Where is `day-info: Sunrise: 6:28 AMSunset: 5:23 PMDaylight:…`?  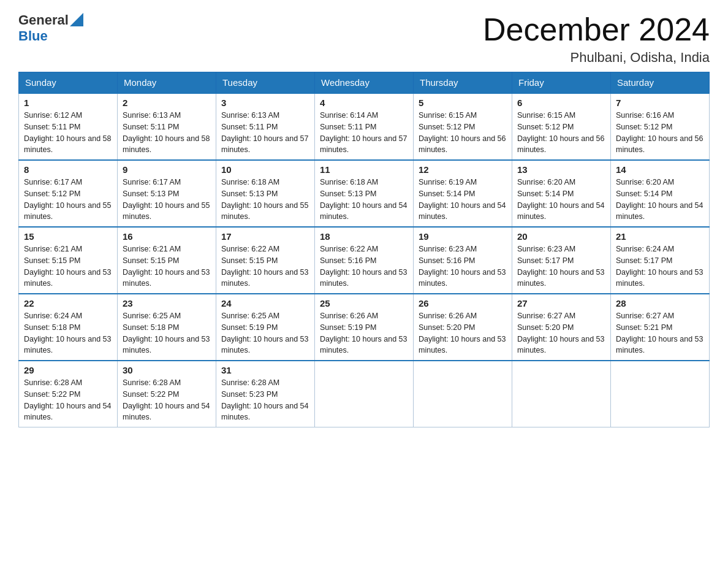
day-info: Sunrise: 6:28 AMSunset: 5:23 PMDaylight:… is located at coordinates (265, 400).